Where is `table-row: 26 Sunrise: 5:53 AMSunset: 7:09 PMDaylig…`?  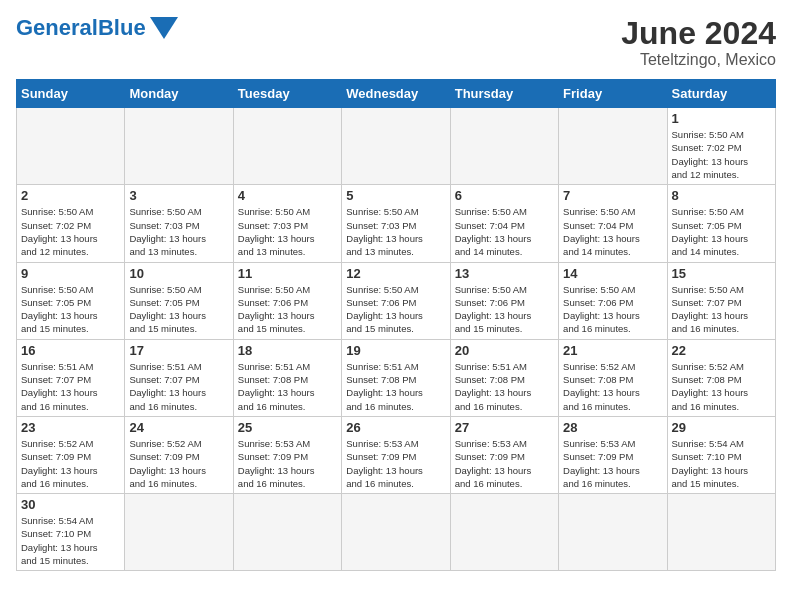
table-row: 26 Sunrise: 5:53 AMSunset: 7:09 PMDaylig… is located at coordinates (396, 454).